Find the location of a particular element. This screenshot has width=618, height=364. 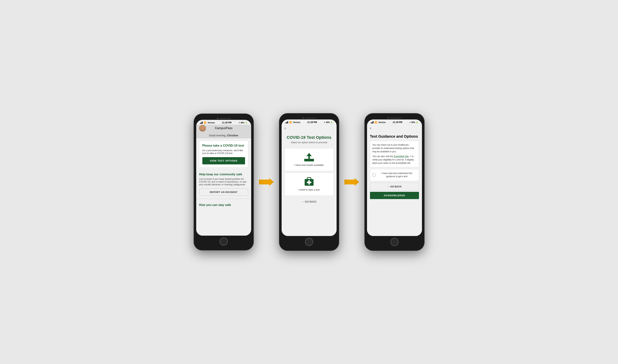

acknowledge-button: ACKNOWLEDGE is located at coordinates (394, 195).